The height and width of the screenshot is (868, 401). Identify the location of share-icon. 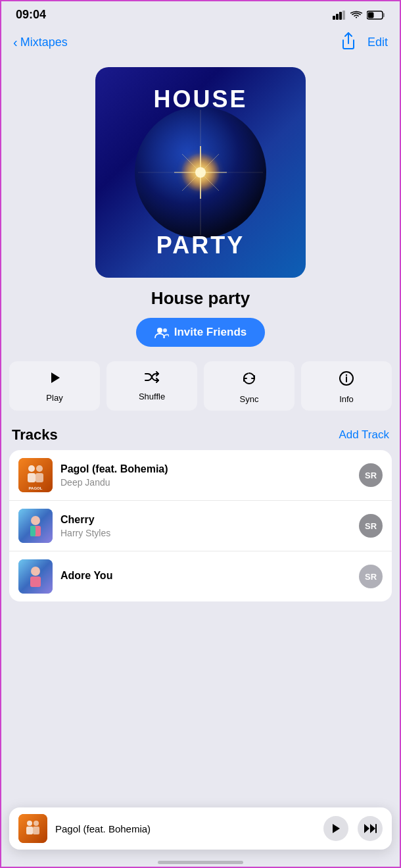
(348, 41).